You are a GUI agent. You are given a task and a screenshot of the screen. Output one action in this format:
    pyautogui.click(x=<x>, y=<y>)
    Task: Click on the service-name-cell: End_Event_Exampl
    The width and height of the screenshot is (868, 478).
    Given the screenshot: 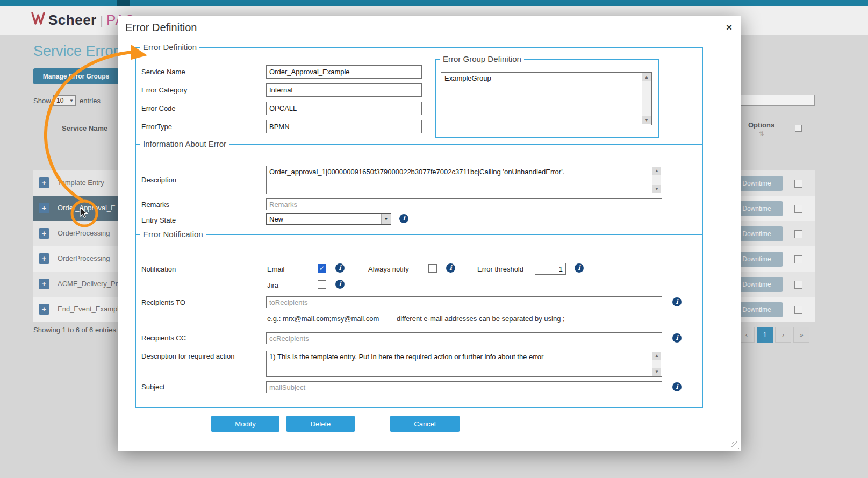 What is the action you would take?
    pyautogui.click(x=88, y=309)
    